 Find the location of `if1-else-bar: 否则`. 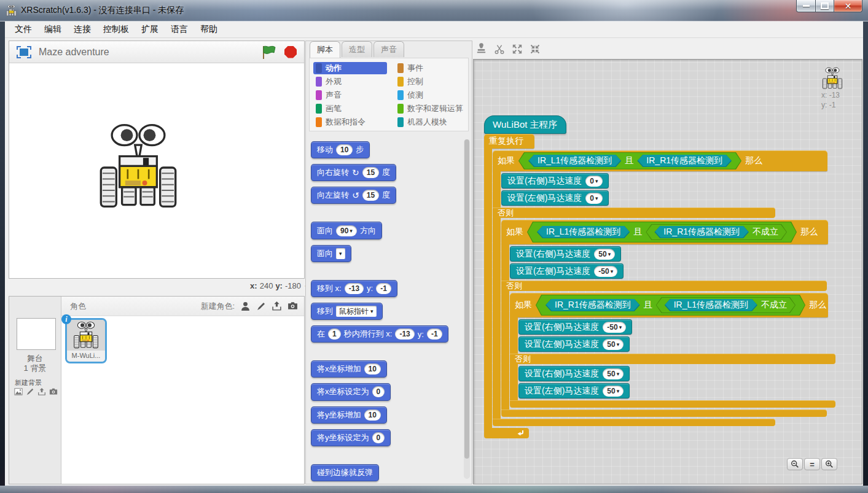

if1-else-bar: 否则 is located at coordinates (634, 212).